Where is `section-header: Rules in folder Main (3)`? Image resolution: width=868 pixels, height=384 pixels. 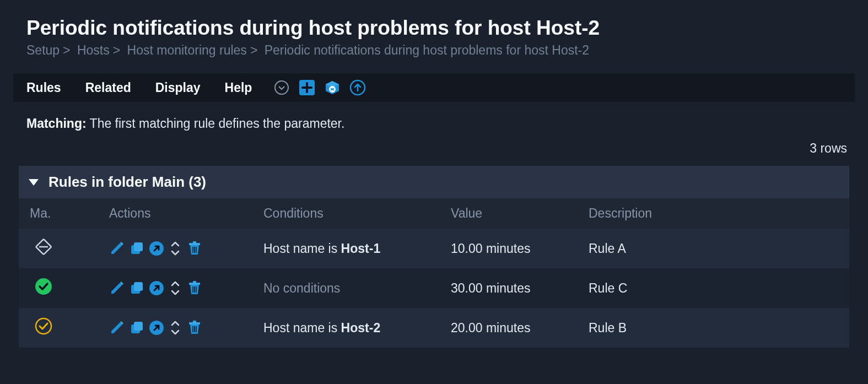 section-header: Rules in folder Main (3) is located at coordinates (434, 182).